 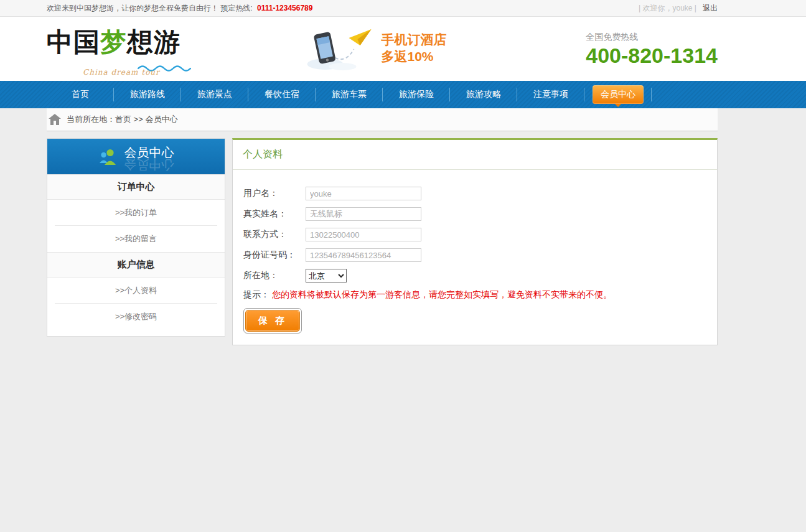 What do you see at coordinates (480, 295) in the screenshot?
I see `form-hint: 提示： 您的资料将被默认保存为第一游客信息，请您完整如实填写，避免资料不实带来的…` at bounding box center [480, 295].